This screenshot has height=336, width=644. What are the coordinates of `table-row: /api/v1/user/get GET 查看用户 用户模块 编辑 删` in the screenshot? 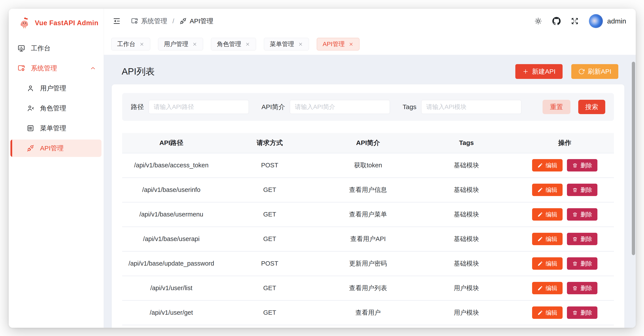 It's located at (368, 313).